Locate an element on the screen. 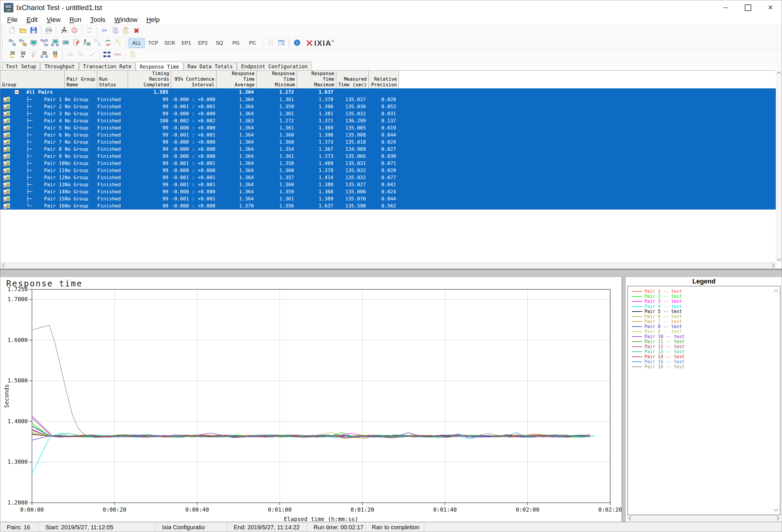  filter-ep2-button: EP2 is located at coordinates (203, 43).